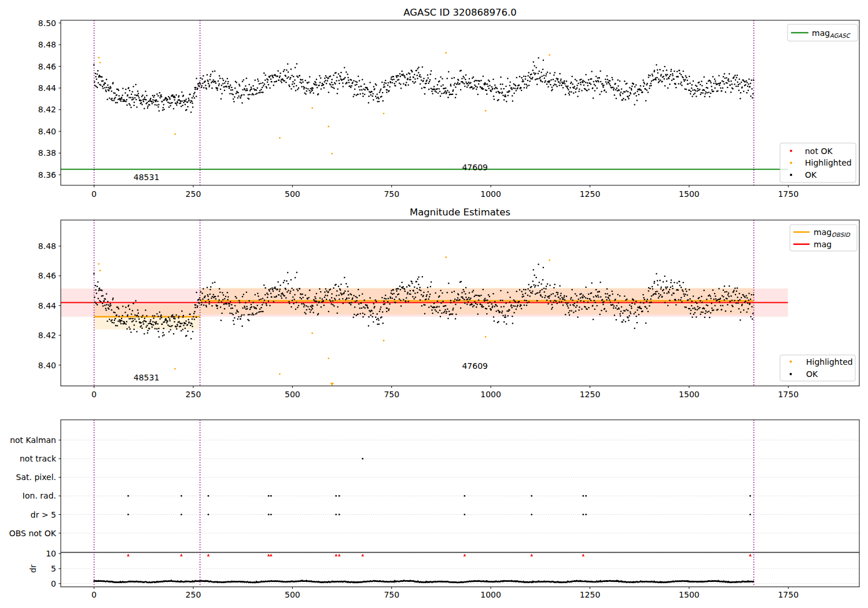  Describe the element at coordinates (47, 153) in the screenshot. I see `y-tick-label: 8.38` at that location.